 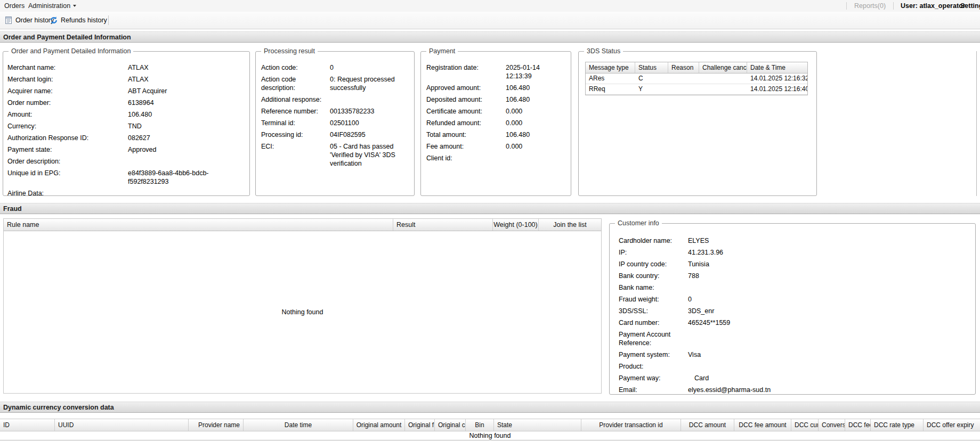 I want to click on field-label: Client id:, so click(x=466, y=158).